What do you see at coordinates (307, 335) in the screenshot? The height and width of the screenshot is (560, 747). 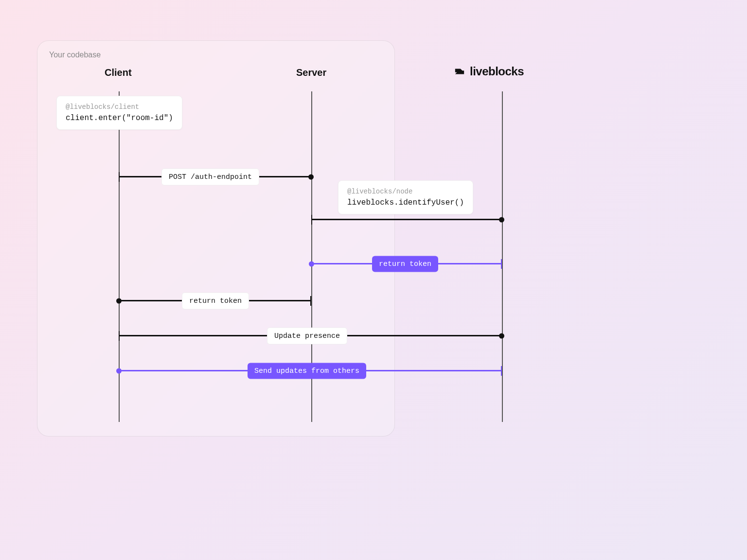 I see `label-update-presence: Update presence` at bounding box center [307, 335].